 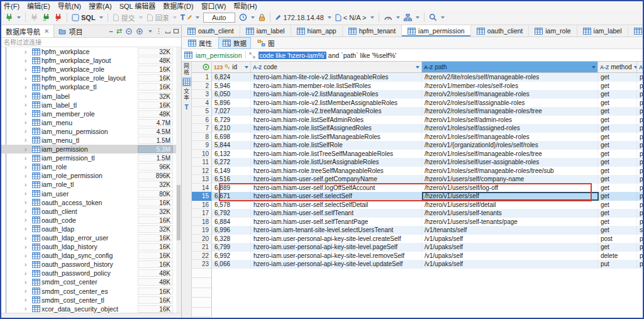 I want to click on lock-button, so click(x=262, y=18).